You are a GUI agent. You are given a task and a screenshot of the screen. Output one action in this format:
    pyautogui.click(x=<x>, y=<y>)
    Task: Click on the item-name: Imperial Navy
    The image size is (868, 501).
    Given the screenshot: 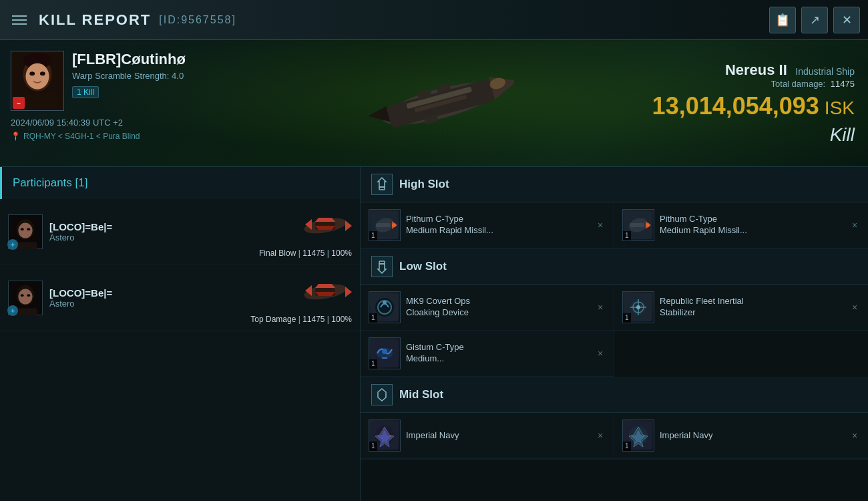 What is the action you would take?
    pyautogui.click(x=752, y=436)
    